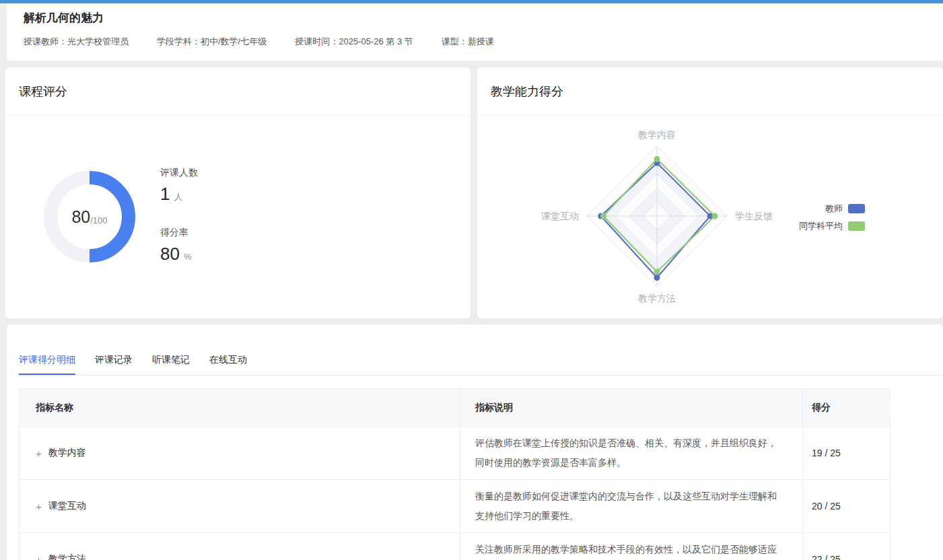 This screenshot has width=943, height=560. I want to click on row-score: 19 / 25, so click(847, 453).